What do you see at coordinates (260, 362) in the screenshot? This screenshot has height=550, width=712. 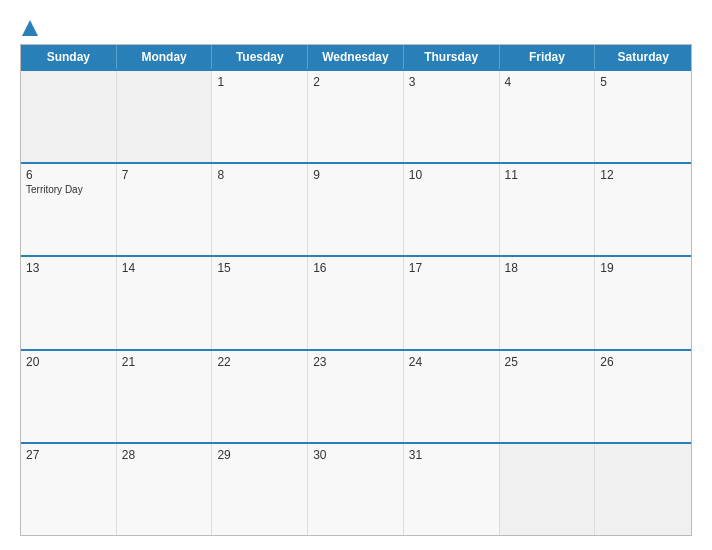 I see `day-number: 22` at bounding box center [260, 362].